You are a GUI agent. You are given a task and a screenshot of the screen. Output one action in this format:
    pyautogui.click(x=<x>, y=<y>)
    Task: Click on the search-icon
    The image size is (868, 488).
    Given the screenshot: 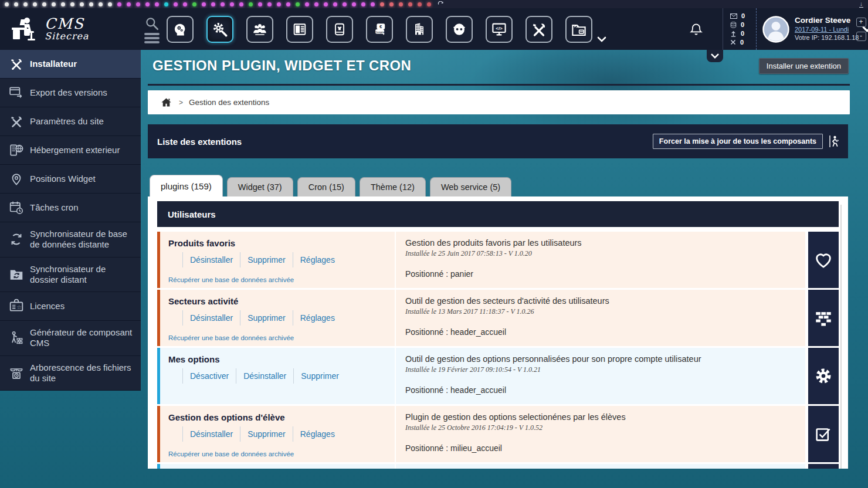 What is the action you would take?
    pyautogui.click(x=152, y=23)
    